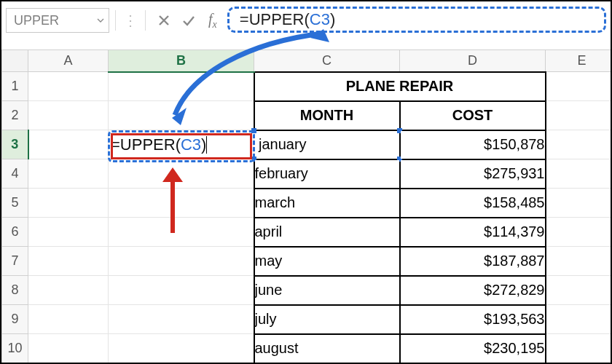  Describe the element at coordinates (579, 320) in the screenshot. I see `cell-E9` at that location.